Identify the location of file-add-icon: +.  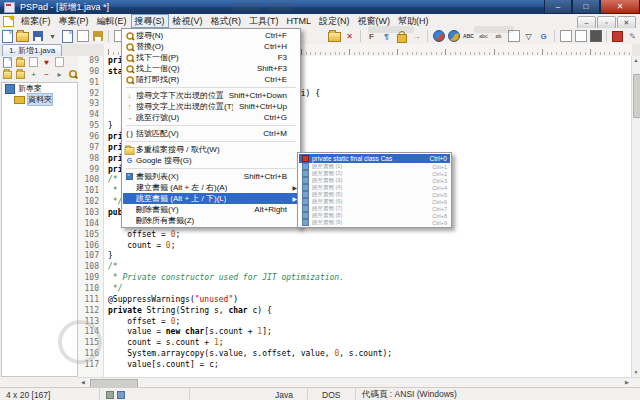
(34, 74).